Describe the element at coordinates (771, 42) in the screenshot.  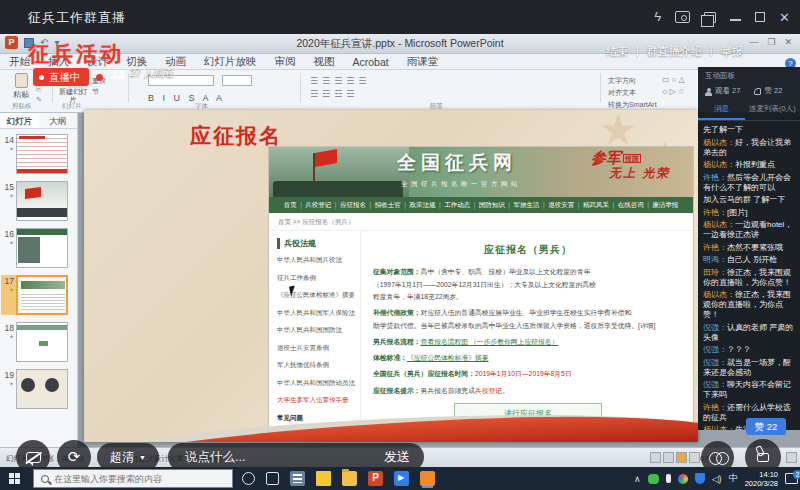
I see `ppt-restore-icon: ❐` at that location.